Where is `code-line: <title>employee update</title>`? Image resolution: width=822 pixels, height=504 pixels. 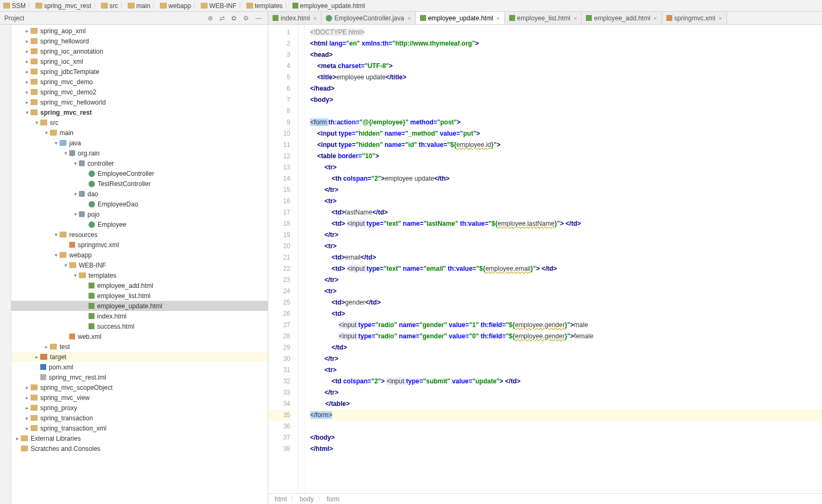 code-line: <title>employee update</title> is located at coordinates (566, 77).